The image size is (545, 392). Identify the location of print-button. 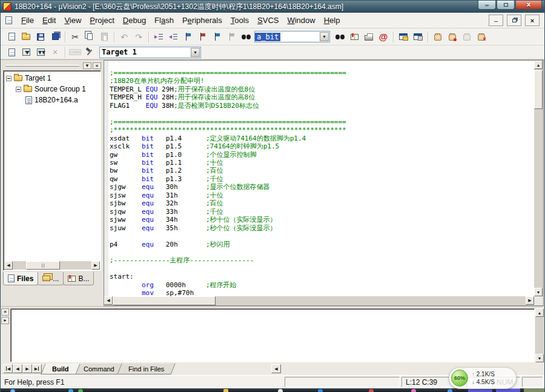
(369, 37).